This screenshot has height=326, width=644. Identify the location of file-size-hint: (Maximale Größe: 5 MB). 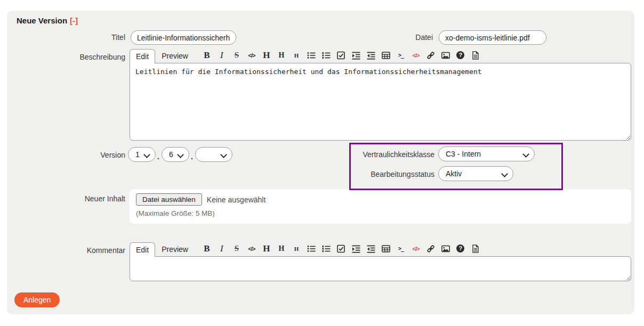
(381, 213).